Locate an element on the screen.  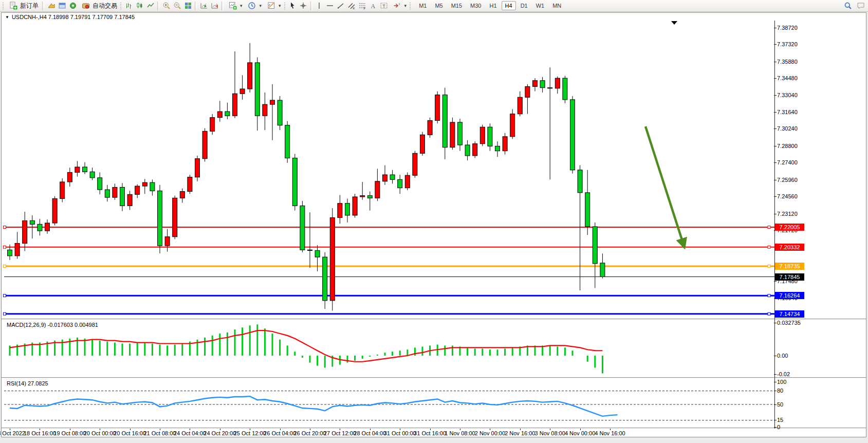
price-line-tag: 7.22005 is located at coordinates (789, 227).